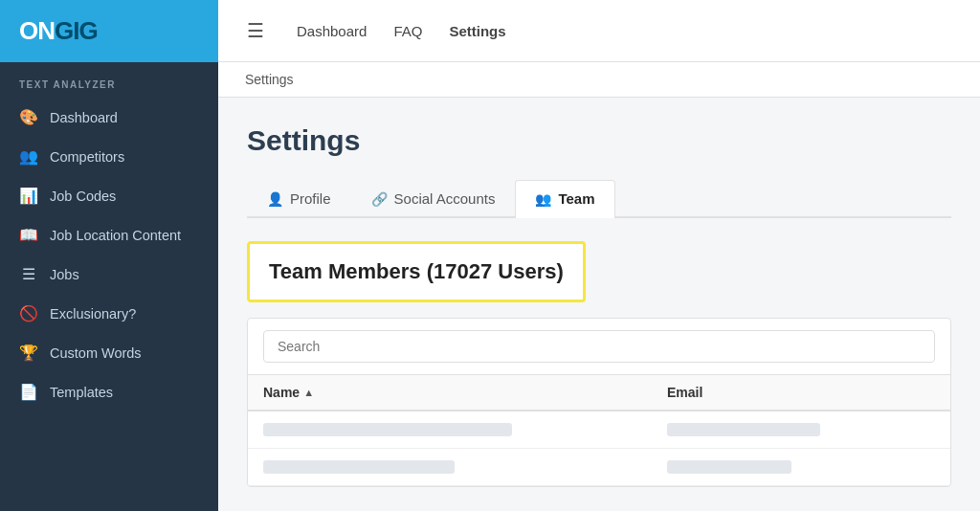  What do you see at coordinates (109, 80) in the screenshot?
I see `sidebar-section-label: TEXT ANALYZER` at bounding box center [109, 80].